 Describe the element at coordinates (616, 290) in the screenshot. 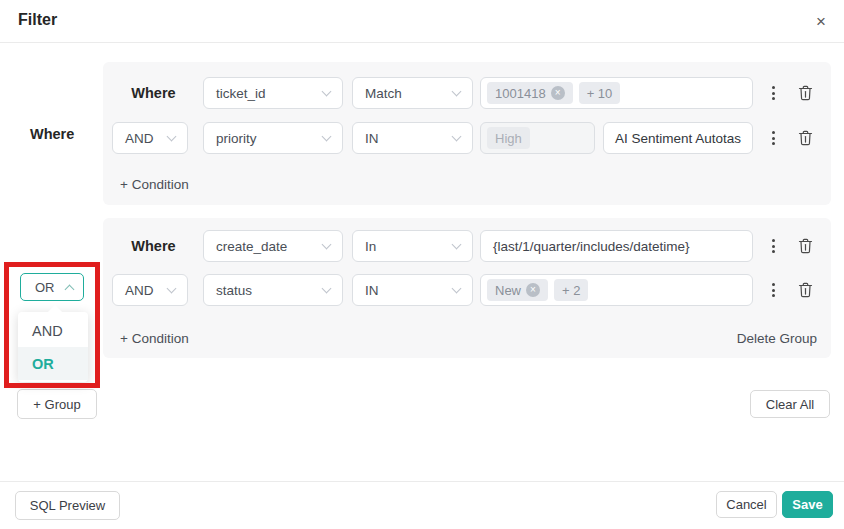

I see `value-input: New × + 2` at that location.